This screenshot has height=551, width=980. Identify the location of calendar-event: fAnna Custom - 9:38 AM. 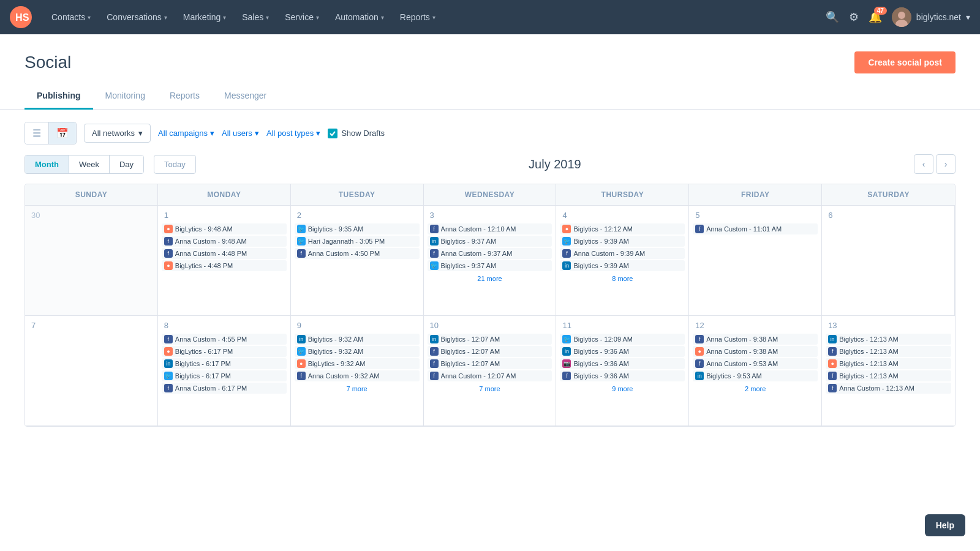
(755, 339).